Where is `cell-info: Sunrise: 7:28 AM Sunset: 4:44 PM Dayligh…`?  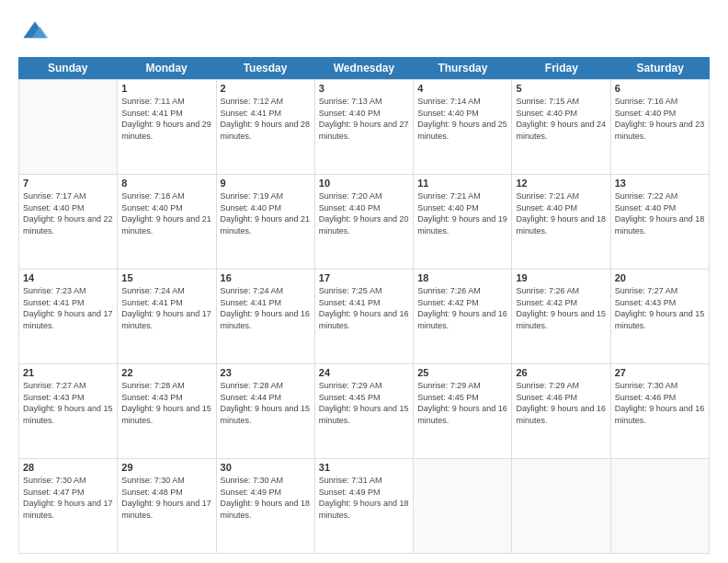 cell-info: Sunrise: 7:28 AM Sunset: 4:44 PM Dayligh… is located at coordinates (266, 403).